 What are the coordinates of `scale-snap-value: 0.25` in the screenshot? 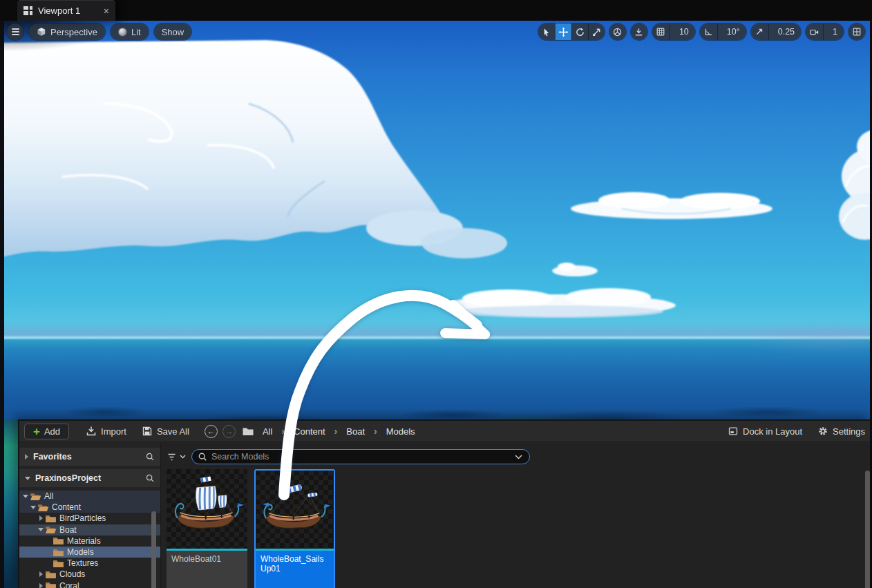 It's located at (787, 32).